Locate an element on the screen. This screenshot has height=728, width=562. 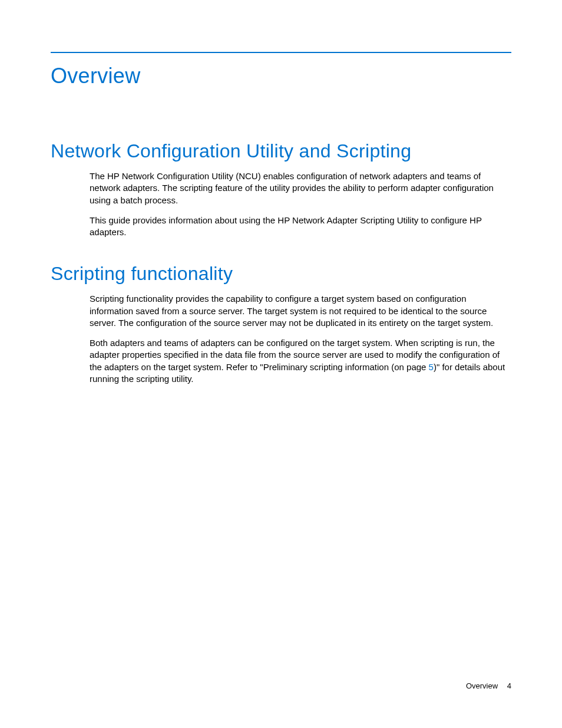
section-heading-scripting: Scripting functionality is located at coordinates (281, 274).